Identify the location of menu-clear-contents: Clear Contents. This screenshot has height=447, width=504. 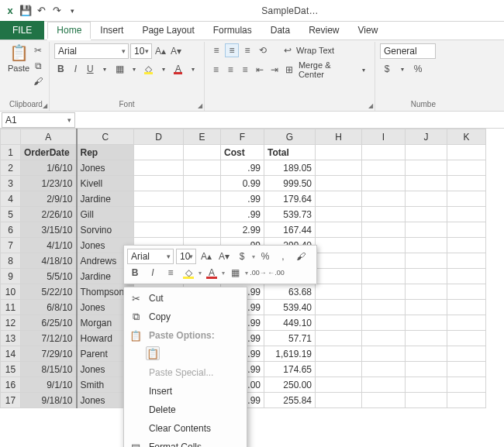
(185, 428).